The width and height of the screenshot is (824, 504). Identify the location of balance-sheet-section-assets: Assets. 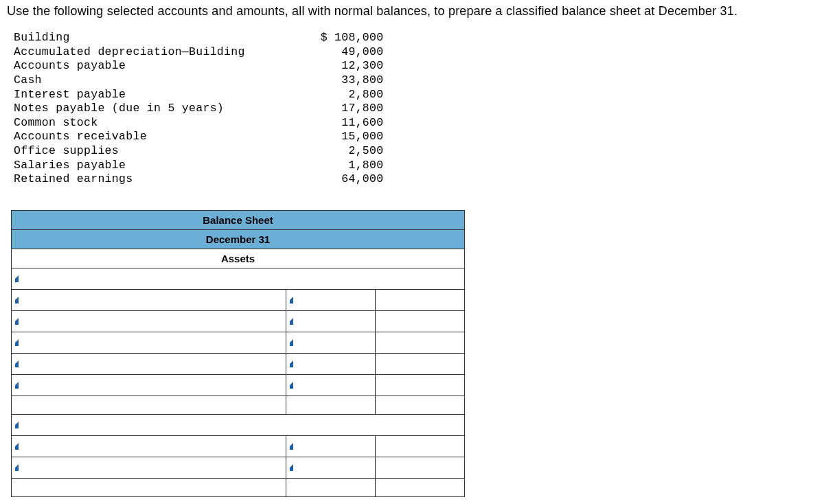
(238, 258).